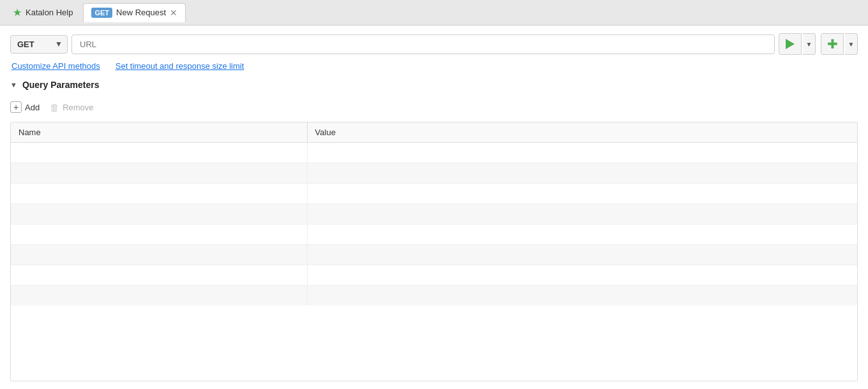  I want to click on add-dropdown-arrow-icon: ▼, so click(851, 45).